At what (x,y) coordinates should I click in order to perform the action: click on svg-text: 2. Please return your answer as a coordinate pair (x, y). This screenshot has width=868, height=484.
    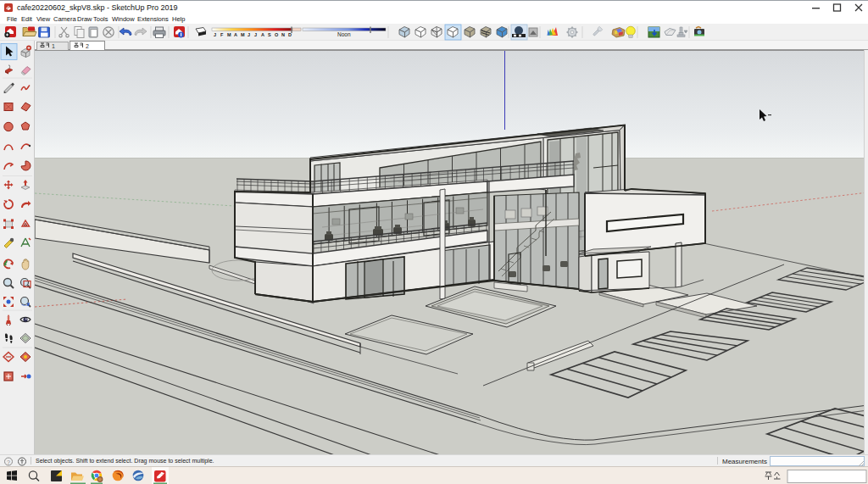
    Looking at the image, I should click on (87, 46).